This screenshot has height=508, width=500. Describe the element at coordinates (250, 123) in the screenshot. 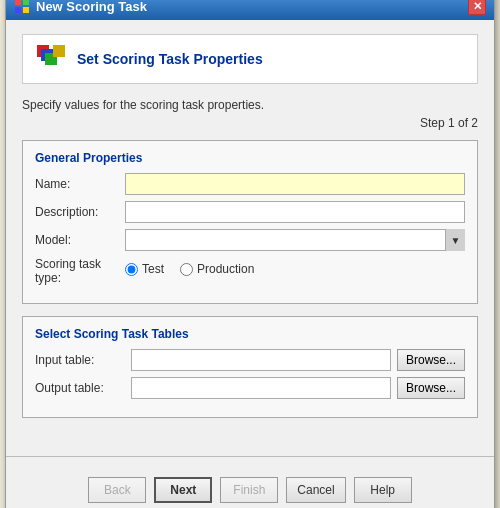

I see `step-indicator: Step 1 of 2` at that location.